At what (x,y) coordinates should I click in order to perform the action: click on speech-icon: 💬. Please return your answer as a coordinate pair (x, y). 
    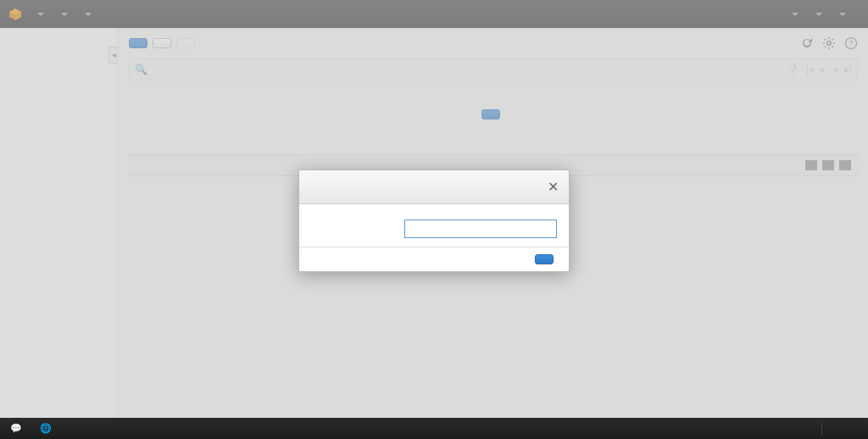
    Looking at the image, I should click on (16, 429).